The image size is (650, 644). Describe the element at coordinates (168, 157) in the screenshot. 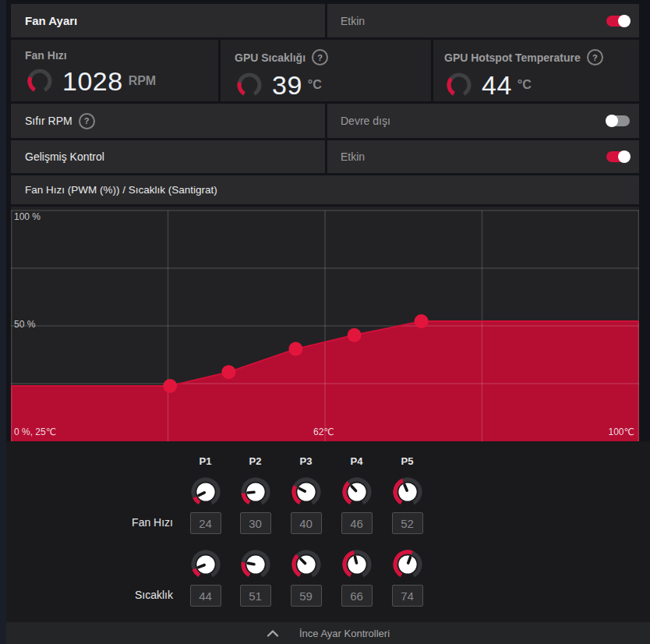

I see `advanced-control-label-panel: Gelişmiş Kontrol` at that location.